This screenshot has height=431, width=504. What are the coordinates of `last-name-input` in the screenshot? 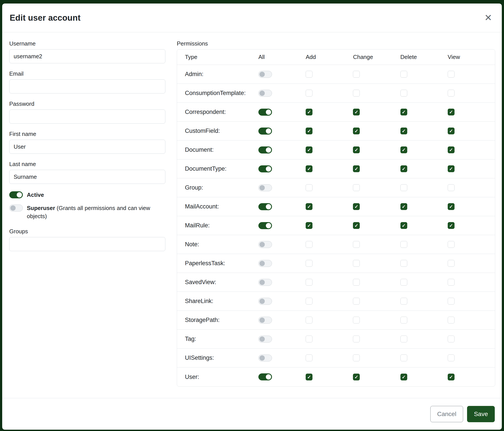 It's located at (87, 177).